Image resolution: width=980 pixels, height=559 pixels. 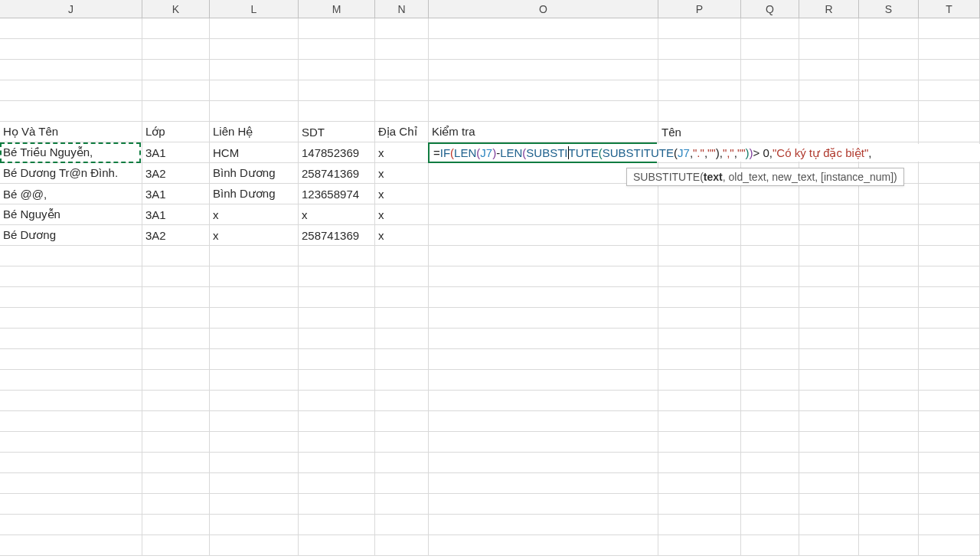 What do you see at coordinates (176, 132) in the screenshot?
I see `header-class: Lớp` at bounding box center [176, 132].